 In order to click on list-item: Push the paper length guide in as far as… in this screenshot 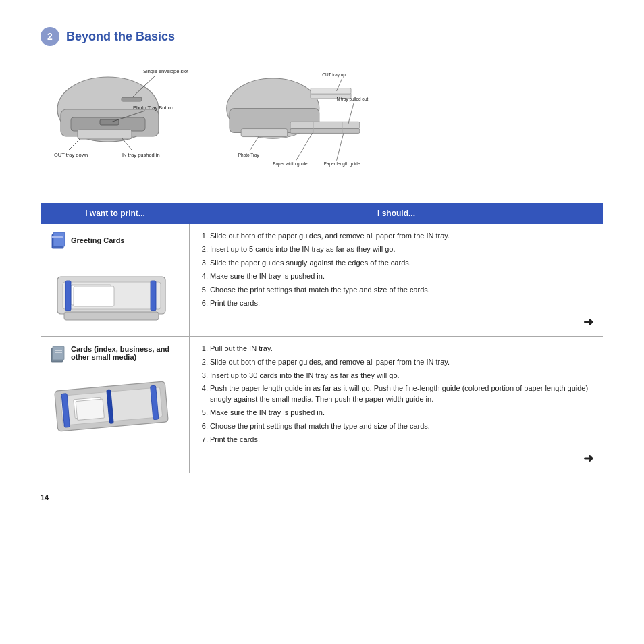, I will do `click(402, 394)`.